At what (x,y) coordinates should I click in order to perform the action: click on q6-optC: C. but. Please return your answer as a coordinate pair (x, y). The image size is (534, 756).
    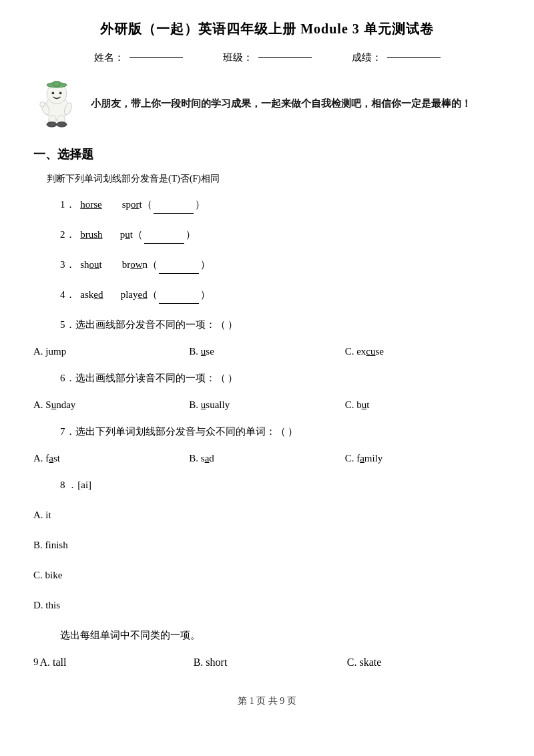
    Looking at the image, I should click on (423, 405).